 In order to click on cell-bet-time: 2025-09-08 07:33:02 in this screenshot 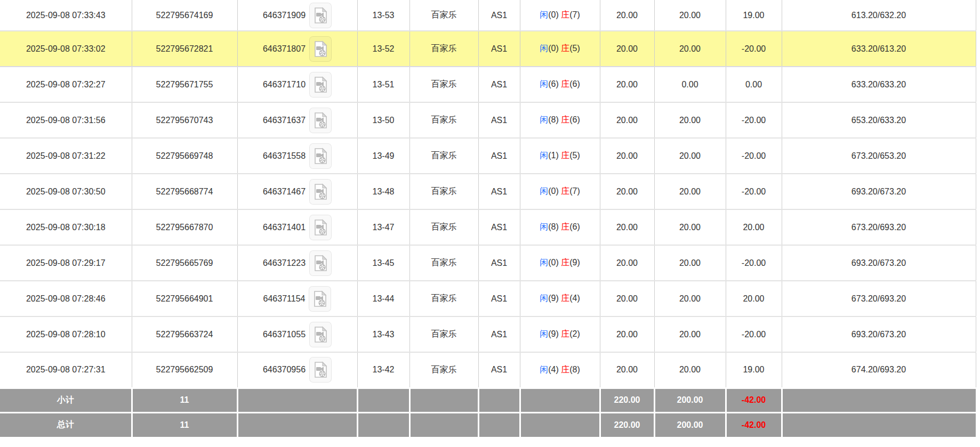, I will do `click(66, 49)`.